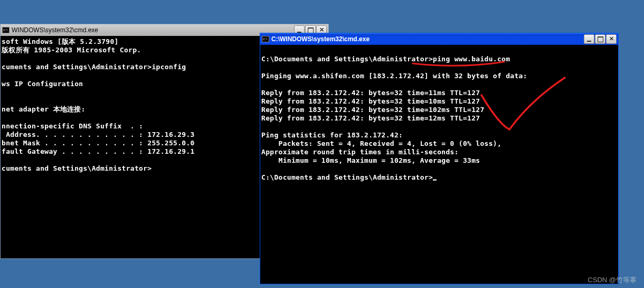 This screenshot has width=644, height=288. I want to click on close-button, so click(611, 39).